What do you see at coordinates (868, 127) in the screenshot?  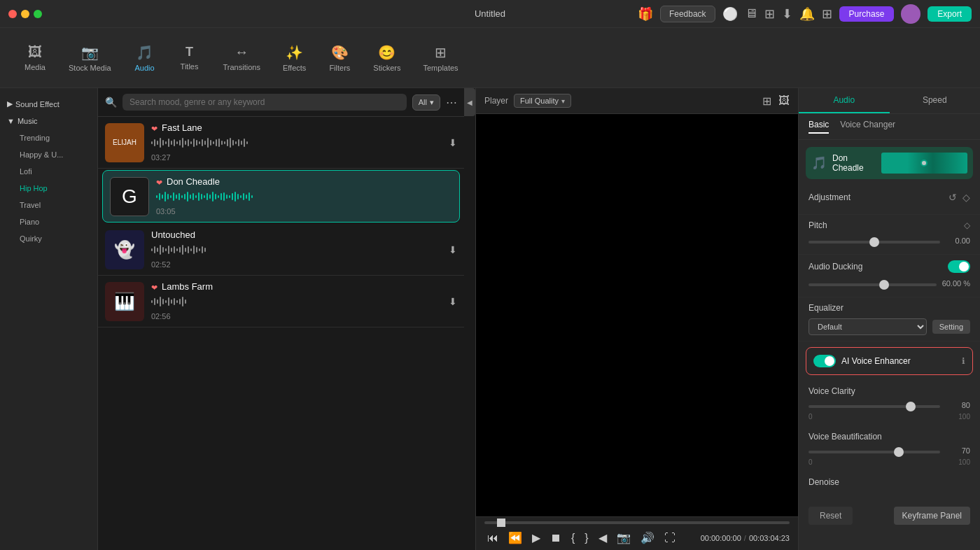 I see `subtab-voice-changer: Voice Changer` at bounding box center [868, 127].